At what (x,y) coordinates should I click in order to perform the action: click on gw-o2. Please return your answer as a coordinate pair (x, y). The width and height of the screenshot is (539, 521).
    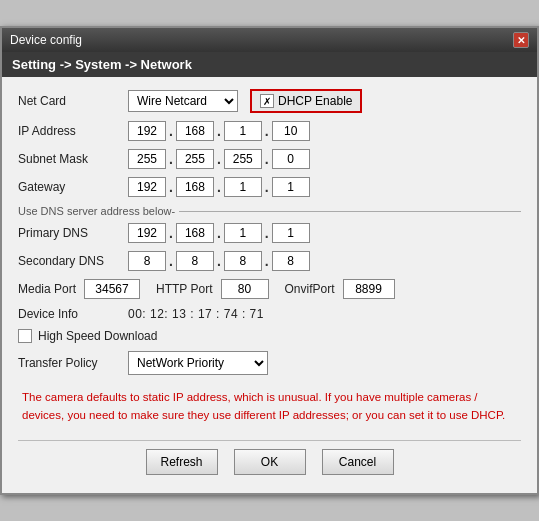
    Looking at the image, I should click on (195, 187).